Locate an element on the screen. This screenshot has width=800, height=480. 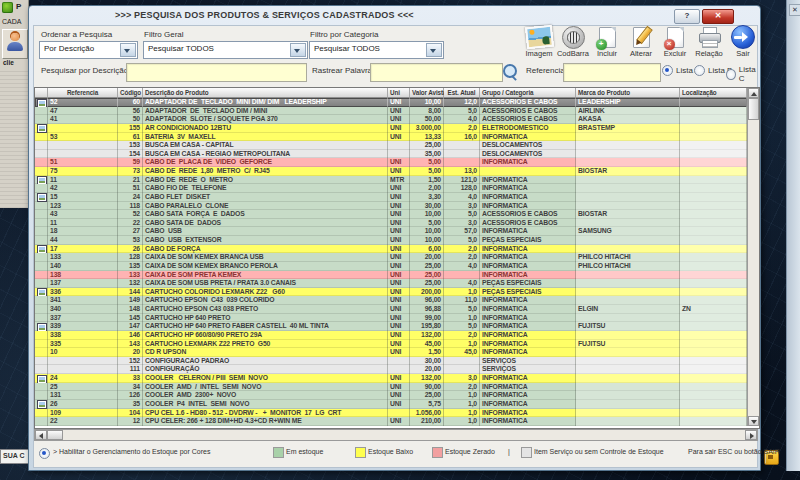
table-row: 339147CARTUCHO HP 640 PRETO FABER CASTEL… is located at coordinates (391, 326).